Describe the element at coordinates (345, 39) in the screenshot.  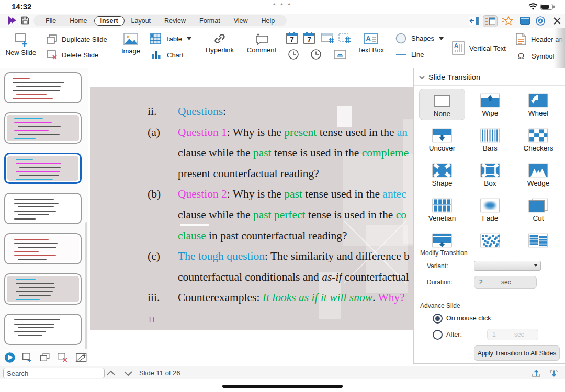
I see `object-number-icon` at that location.